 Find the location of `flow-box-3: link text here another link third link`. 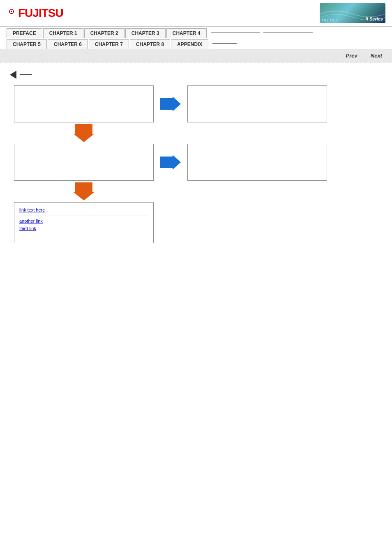

flow-box-3: link text here another link third link is located at coordinates (84, 223).